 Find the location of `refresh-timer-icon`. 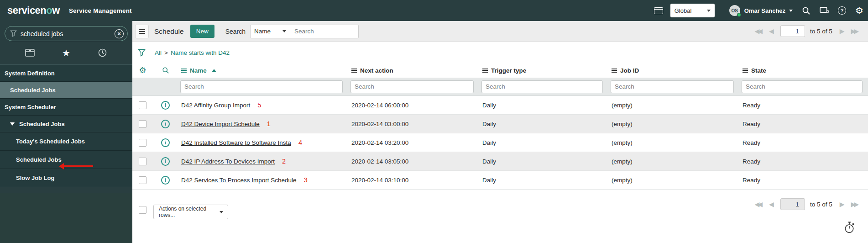

refresh-timer-icon is located at coordinates (849, 228).